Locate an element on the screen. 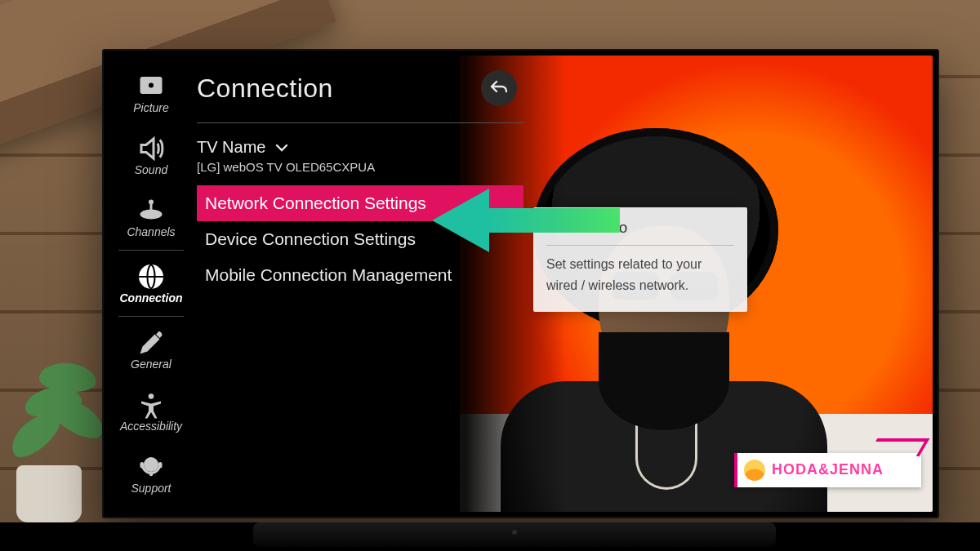  back-button is located at coordinates (499, 88).